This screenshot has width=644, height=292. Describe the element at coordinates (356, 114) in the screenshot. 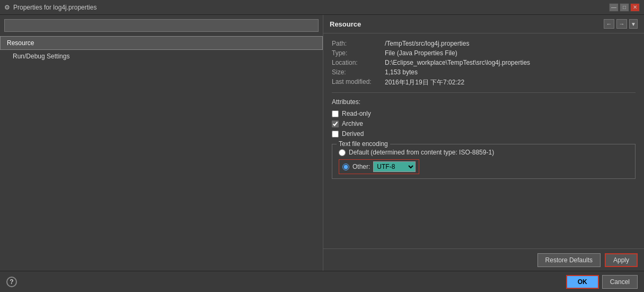

I see `readonly-label: Read-only` at that location.